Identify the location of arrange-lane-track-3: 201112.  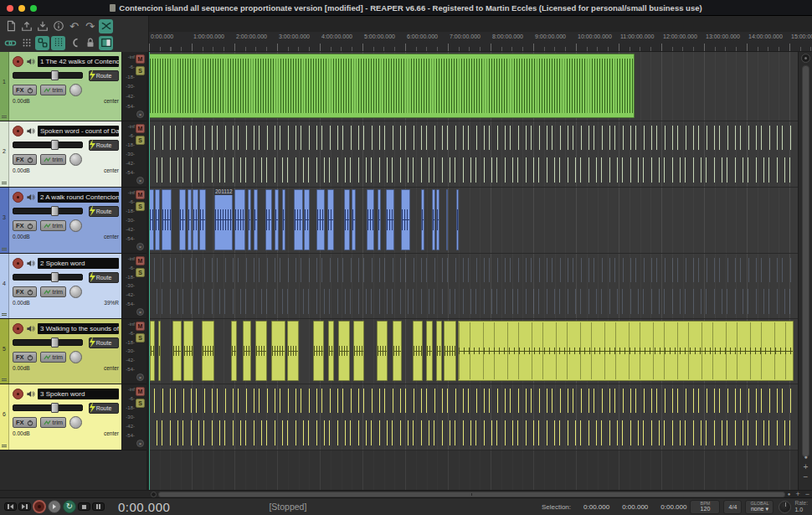
(474, 221).